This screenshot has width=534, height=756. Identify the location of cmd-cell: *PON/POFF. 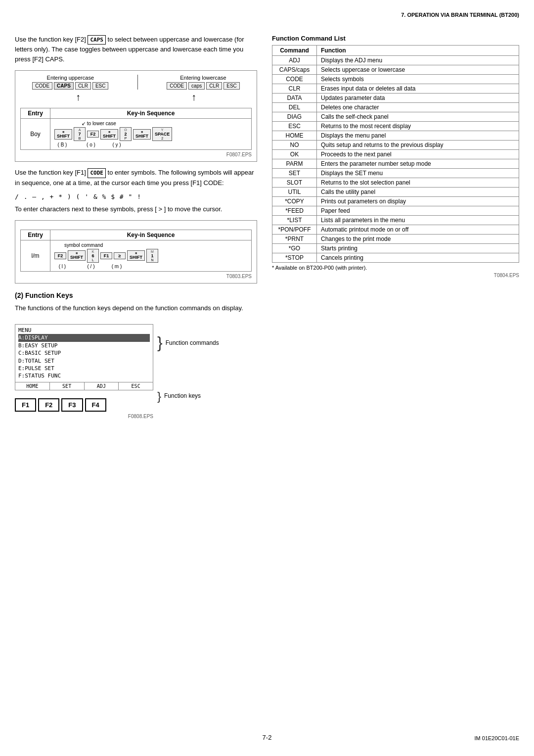
(295, 230).